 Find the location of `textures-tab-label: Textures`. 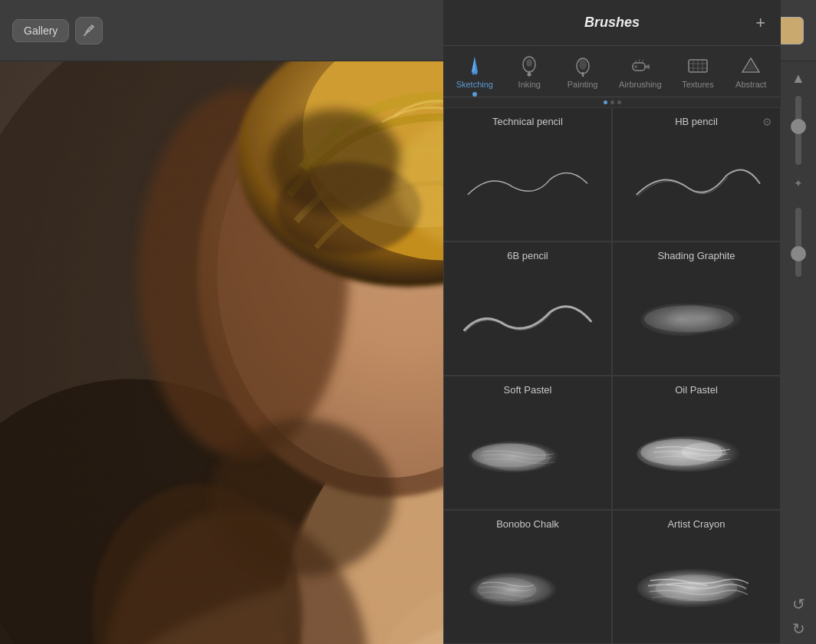

textures-tab-label: Textures is located at coordinates (698, 84).